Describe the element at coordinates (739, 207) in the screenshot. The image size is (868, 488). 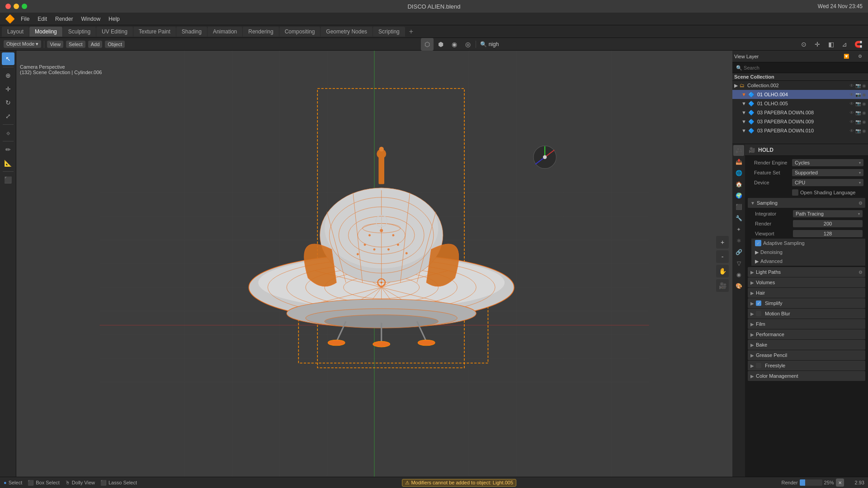
I see `prop-tab-object: ⬛` at that location.